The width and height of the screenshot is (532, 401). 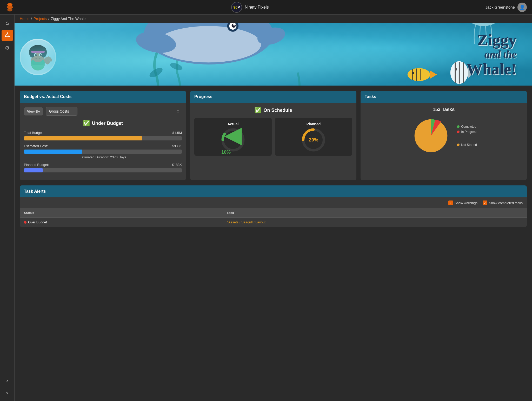 What do you see at coordinates (24, 19) in the screenshot?
I see `breadcrumb-home: Home` at bounding box center [24, 19].